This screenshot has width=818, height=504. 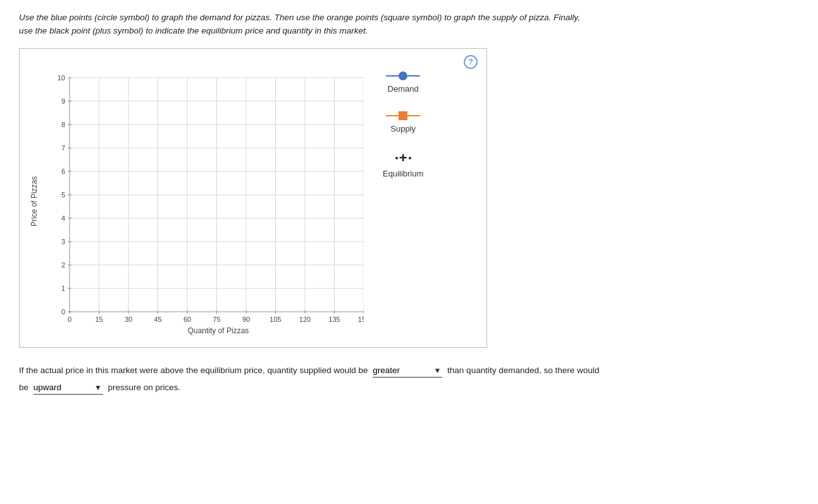 I want to click on svg-text: 90, so click(x=246, y=319).